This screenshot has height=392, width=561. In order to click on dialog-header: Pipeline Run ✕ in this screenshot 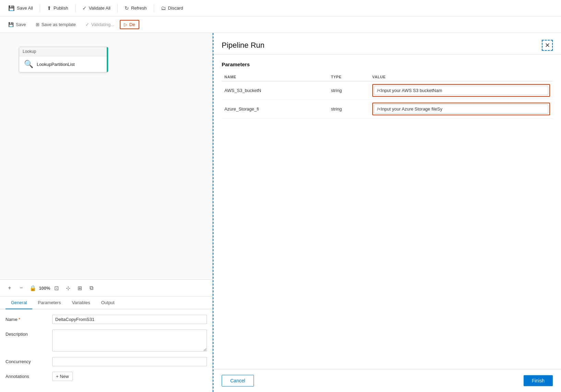, I will do `click(387, 44)`.